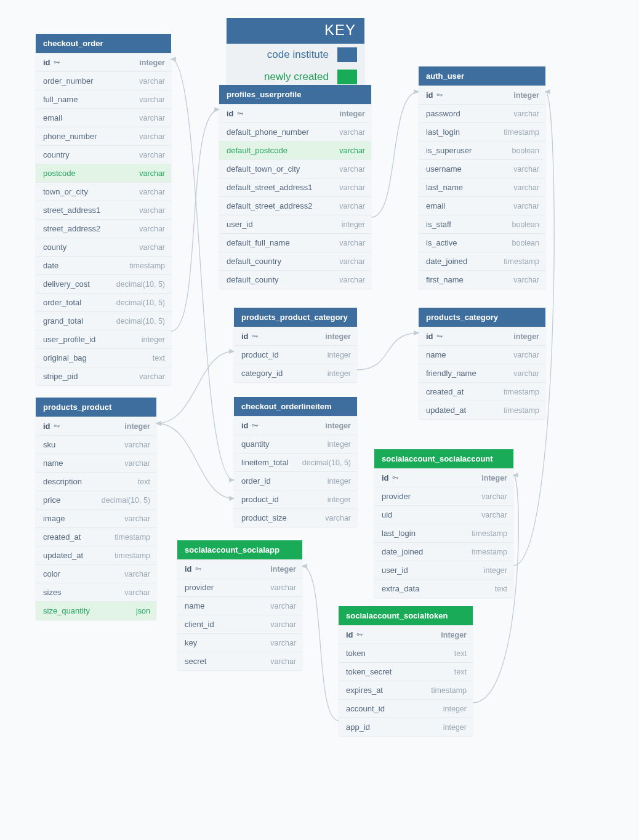 Image resolution: width=639 pixels, height=840 pixels. Describe the element at coordinates (443, 132) in the screenshot. I see `field-name: last_login` at that location.